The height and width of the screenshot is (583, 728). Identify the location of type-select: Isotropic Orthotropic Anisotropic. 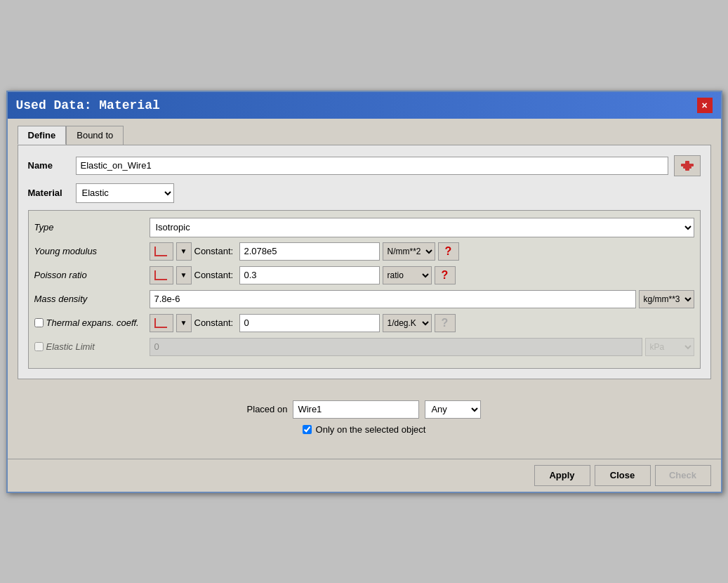
(422, 228).